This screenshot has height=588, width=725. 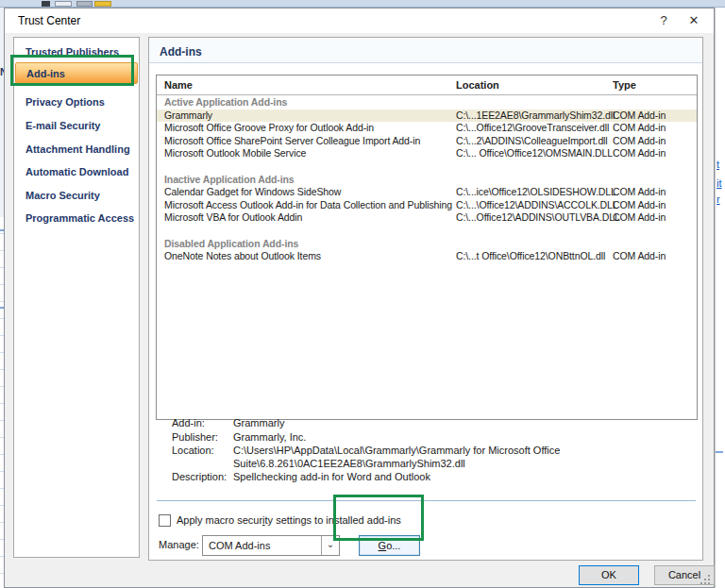 What do you see at coordinates (427, 500) in the screenshot?
I see `separator` at bounding box center [427, 500].